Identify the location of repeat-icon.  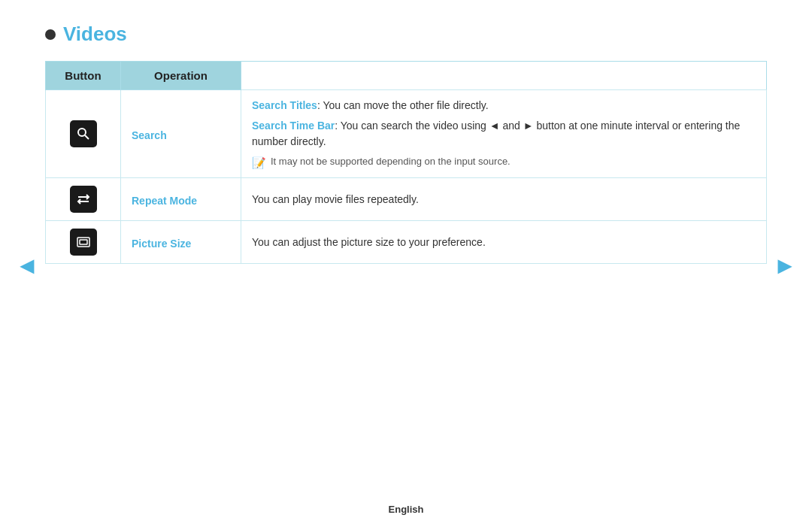
(83, 199).